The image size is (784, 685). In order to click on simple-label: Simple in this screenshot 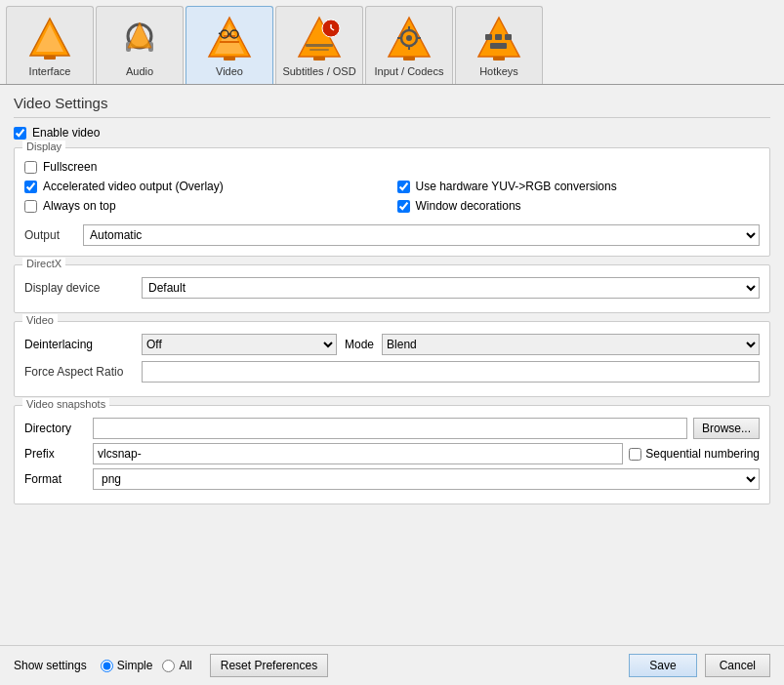, I will do `click(135, 665)`.